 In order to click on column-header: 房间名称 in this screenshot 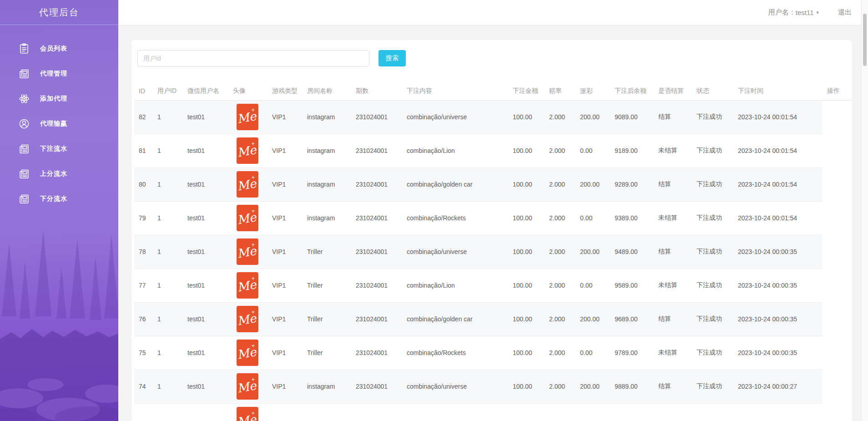, I will do `click(327, 91)`.